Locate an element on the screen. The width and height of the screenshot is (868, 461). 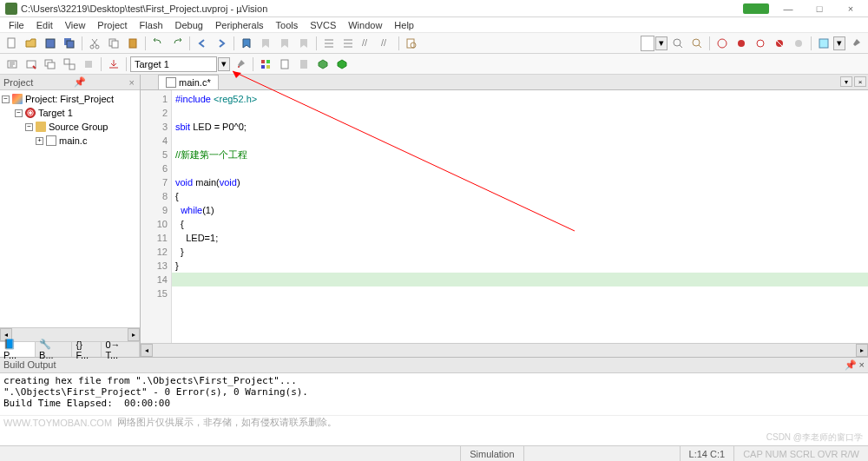
menu-view: View is located at coordinates (76, 25).